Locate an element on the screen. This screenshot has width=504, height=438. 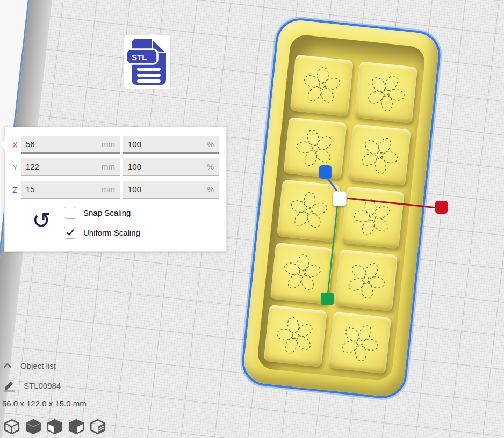
reset-scale-icon: ↺ is located at coordinates (41, 221).